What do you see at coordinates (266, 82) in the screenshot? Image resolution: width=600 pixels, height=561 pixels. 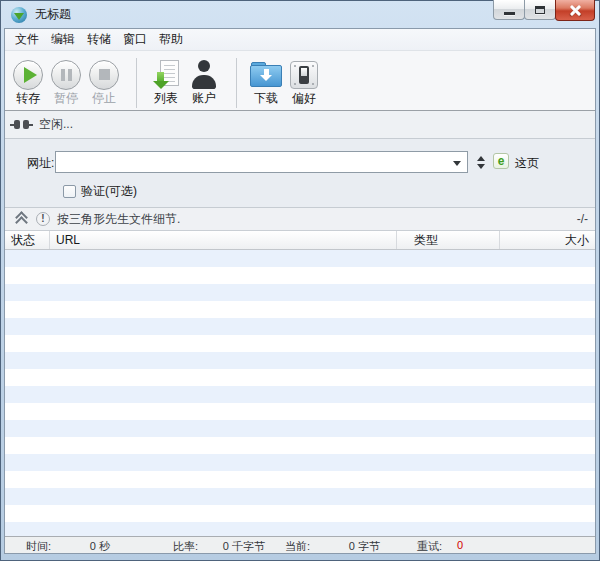 I see `download-button: 下载` at bounding box center [266, 82].